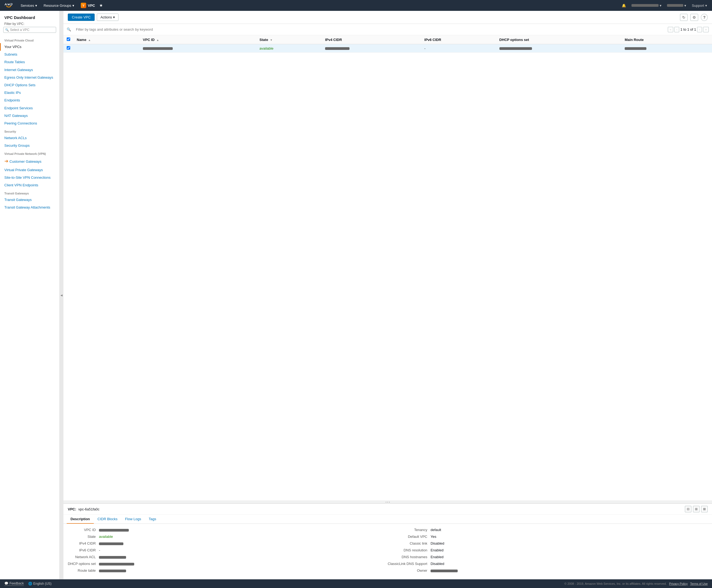 This screenshot has width=712, height=588. I want to click on tab-description: Description, so click(80, 519).